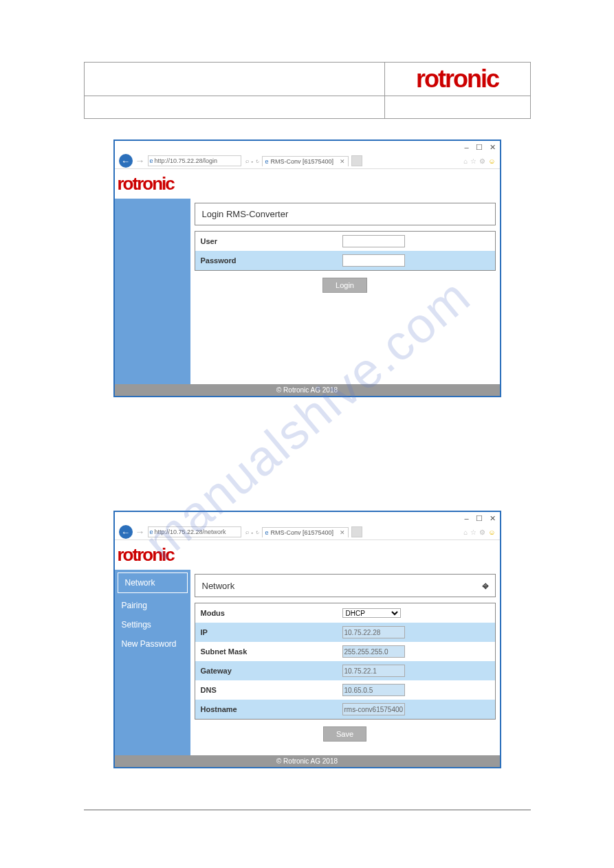 This screenshot has height=868, width=614. What do you see at coordinates (265, 652) in the screenshot?
I see `subnet-label: Subnet Mask` at bounding box center [265, 652].